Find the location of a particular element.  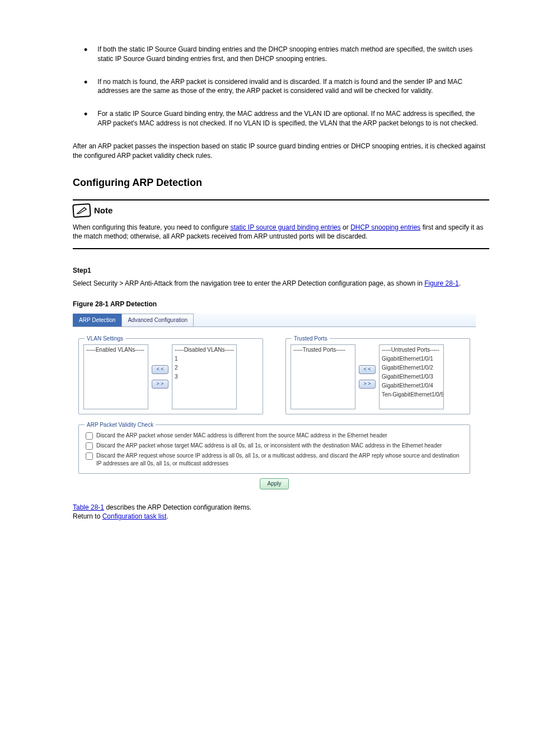

return-label: Return to is located at coordinates (86, 516).